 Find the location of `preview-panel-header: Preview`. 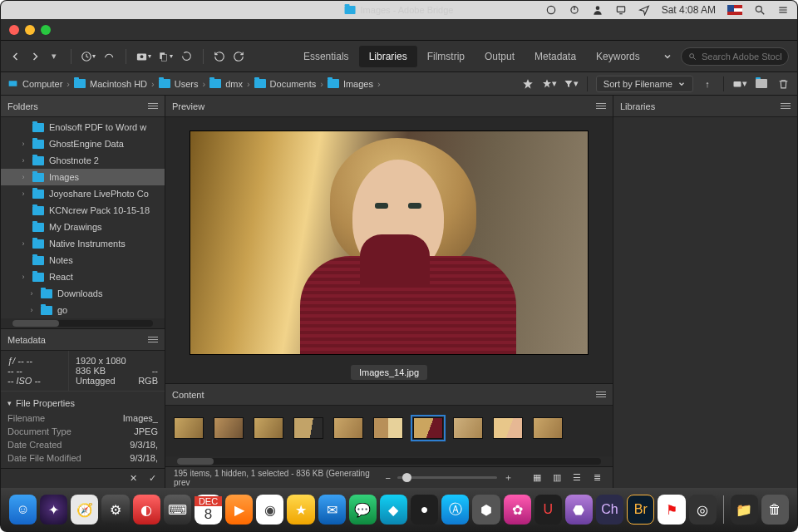

preview-panel-header: Preview is located at coordinates (389, 106).